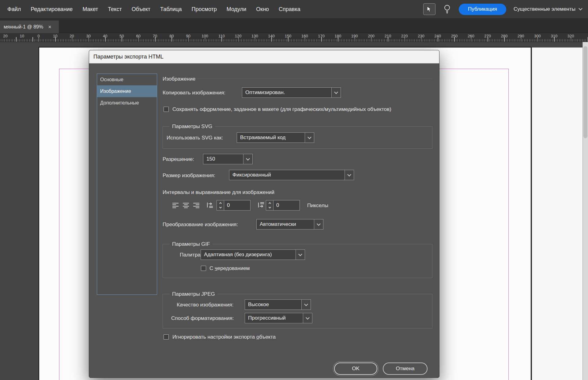 This screenshot has width=588, height=380. What do you see at coordinates (129, 57) in the screenshot?
I see `dialog-title: Параметры экспорта HTML` at bounding box center [129, 57].